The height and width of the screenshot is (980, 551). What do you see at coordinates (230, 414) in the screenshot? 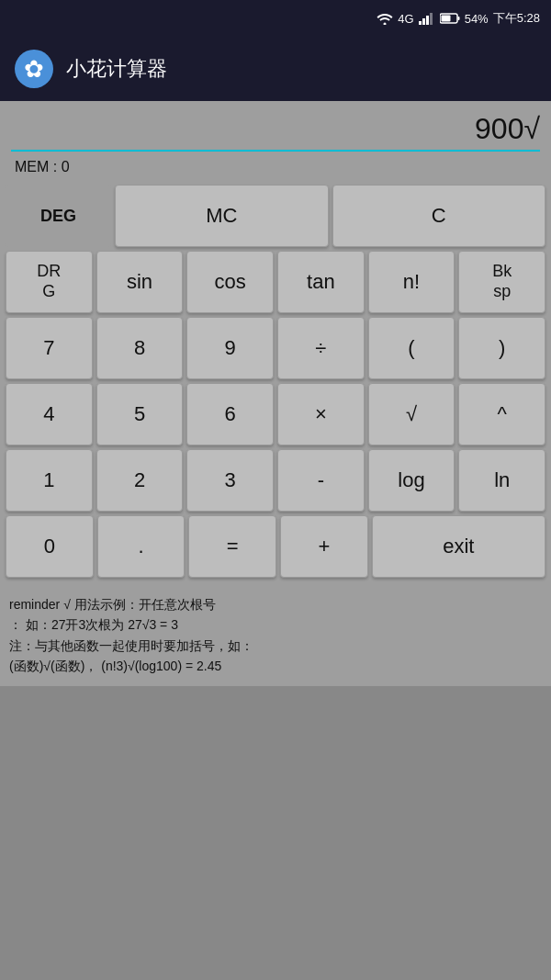
I see `six-button: 6` at bounding box center [230, 414].